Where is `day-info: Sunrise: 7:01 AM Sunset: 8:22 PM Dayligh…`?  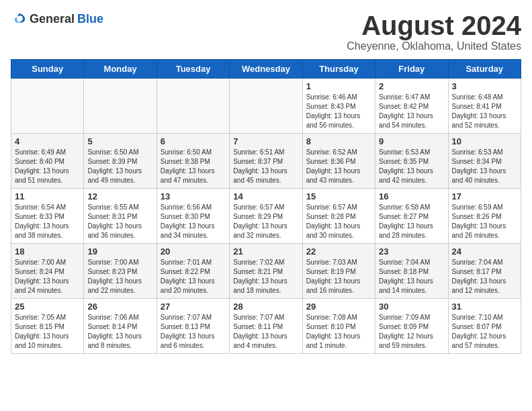
day-info: Sunrise: 7:01 AM Sunset: 8:22 PM Dayligh… is located at coordinates (193, 277).